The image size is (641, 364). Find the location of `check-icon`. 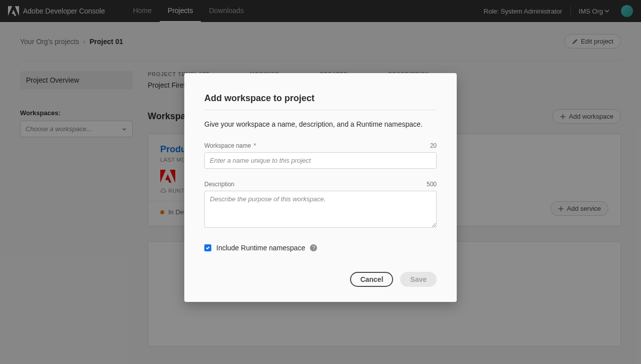

check-icon is located at coordinates (208, 248).